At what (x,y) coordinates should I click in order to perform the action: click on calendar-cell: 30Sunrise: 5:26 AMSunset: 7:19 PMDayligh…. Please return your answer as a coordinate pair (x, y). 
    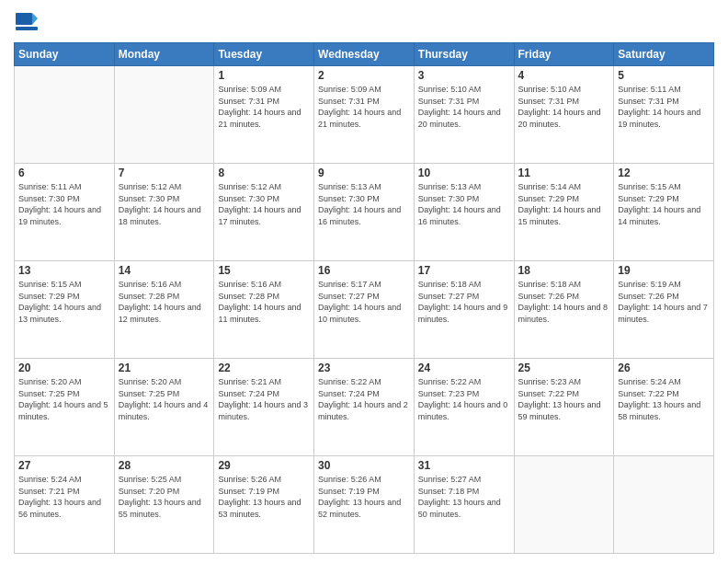
    Looking at the image, I should click on (364, 505).